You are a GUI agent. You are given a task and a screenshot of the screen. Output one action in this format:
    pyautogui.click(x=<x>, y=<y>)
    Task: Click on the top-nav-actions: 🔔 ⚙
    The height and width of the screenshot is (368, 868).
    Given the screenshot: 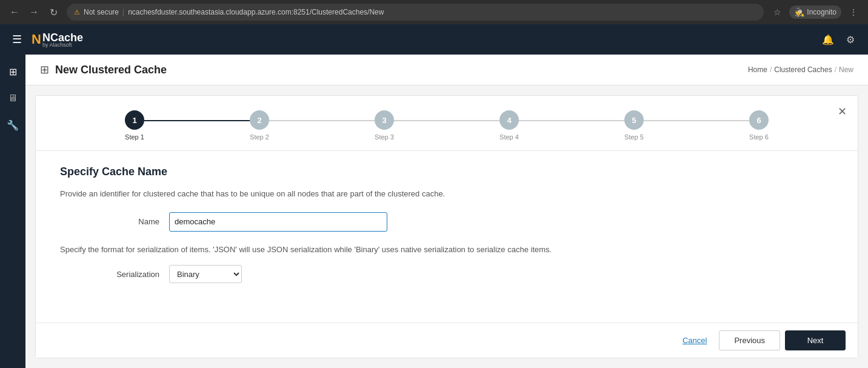 What is the action you would take?
    pyautogui.click(x=838, y=40)
    